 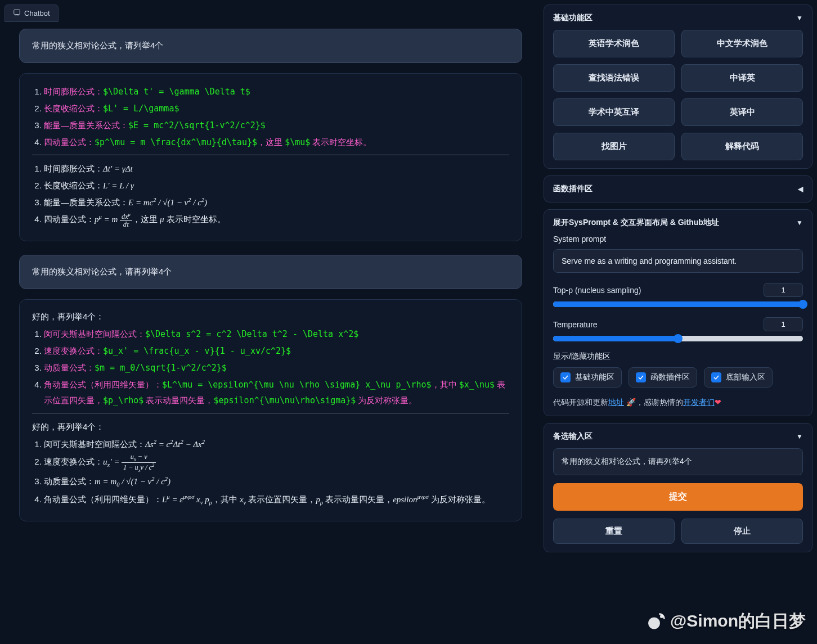 I want to click on formula-latex: $\Delta t' = \gamma \Delta t$, so click(x=177, y=92).